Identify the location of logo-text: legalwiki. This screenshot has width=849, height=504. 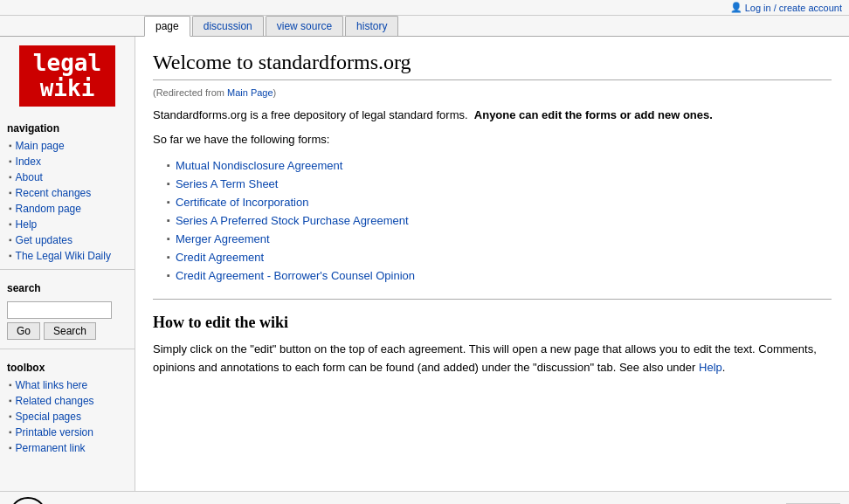
(67, 75).